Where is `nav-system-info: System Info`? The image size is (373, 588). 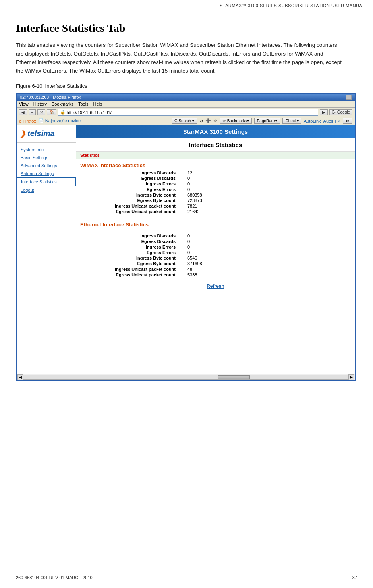 nav-system-info: System Info is located at coordinates (46, 150).